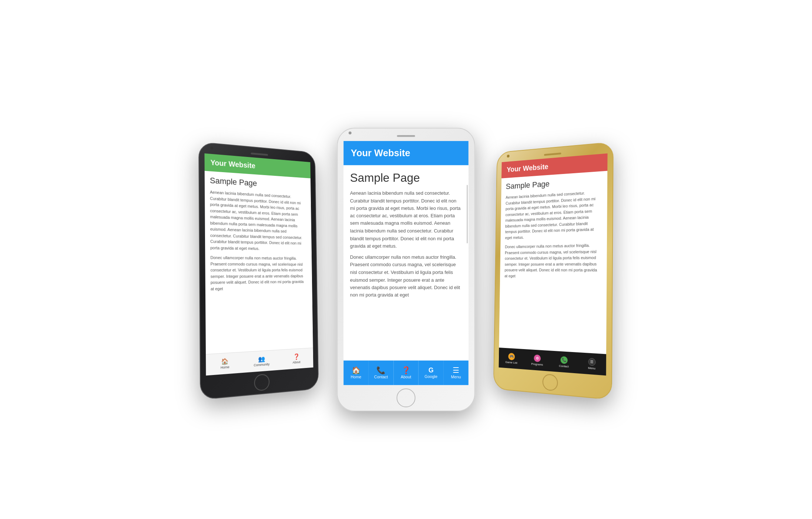 The image size is (812, 519). I want to click on left-nav-home: 🏠 Home, so click(225, 364).